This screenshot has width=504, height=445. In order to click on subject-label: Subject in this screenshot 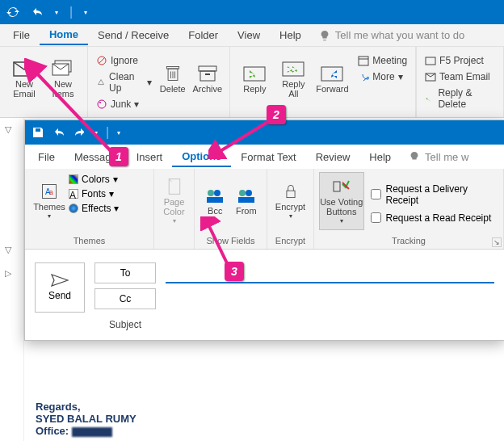, I will do `click(125, 322)`.